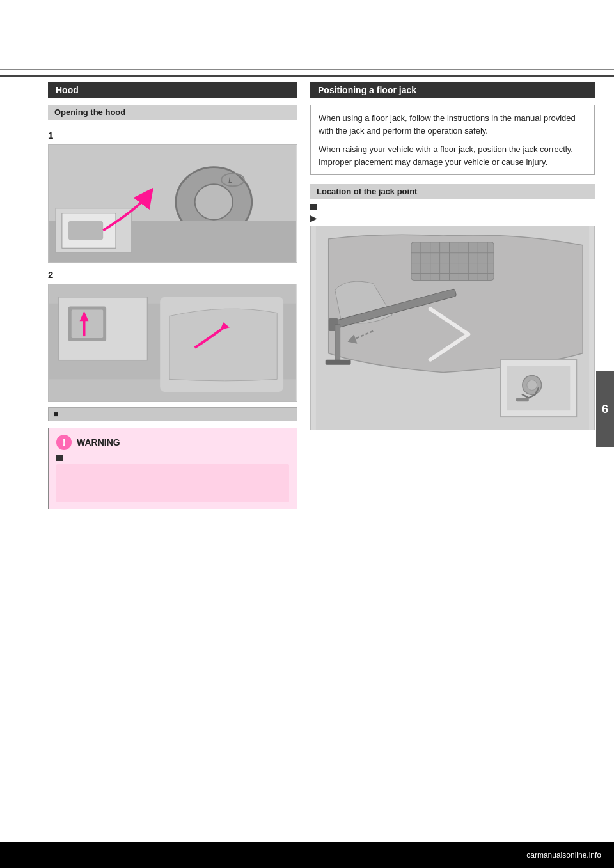 Image resolution: width=614 pixels, height=868 pixels. Describe the element at coordinates (173, 203) in the screenshot. I see `hood-step1-svg: L` at that location.